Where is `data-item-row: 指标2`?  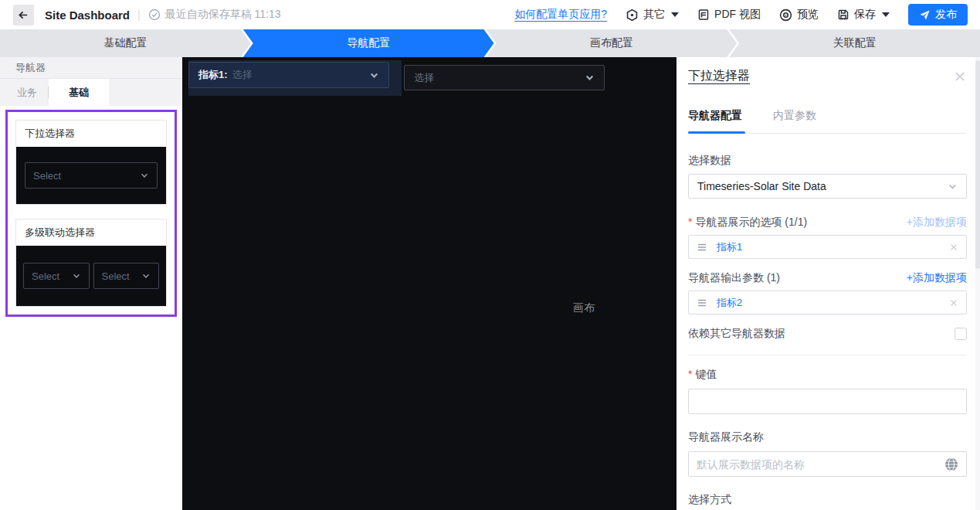
data-item-row: 指标2 is located at coordinates (828, 303).